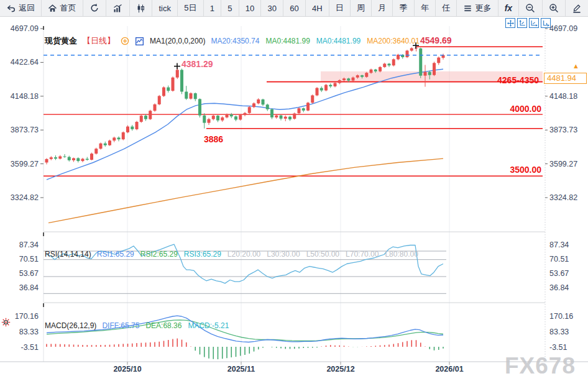 This screenshot has height=376, width=588. Describe the element at coordinates (526, 109) in the screenshot. I see `level-label-1: 4000.00` at that location.